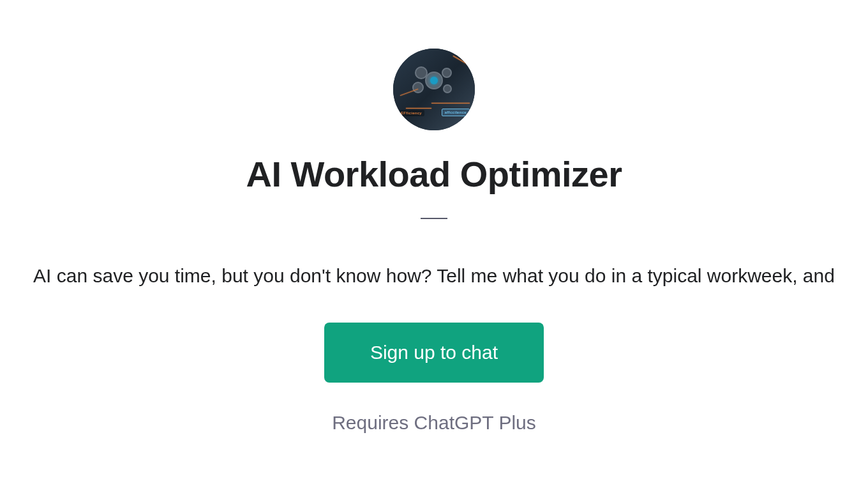 This screenshot has width=868, height=488. What do you see at coordinates (434, 423) in the screenshot?
I see `requires-label: Requires ChatGPT Plus` at bounding box center [434, 423].